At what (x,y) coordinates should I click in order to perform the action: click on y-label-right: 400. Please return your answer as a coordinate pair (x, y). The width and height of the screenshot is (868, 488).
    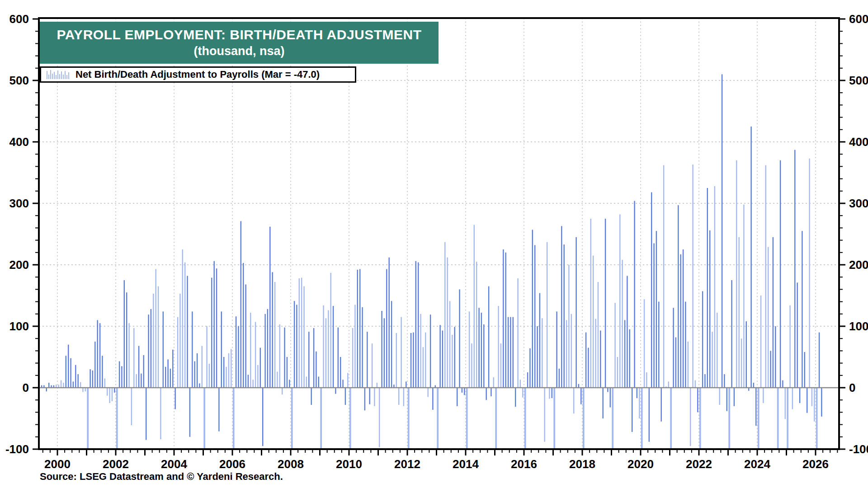
    Looking at the image, I should click on (859, 142).